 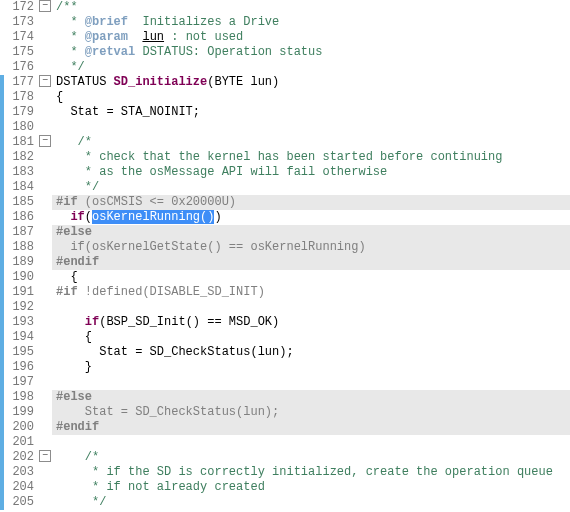 What do you see at coordinates (311, 52) in the screenshot?
I see `code-line: * @retval DSTATUS: Operation status` at bounding box center [311, 52].